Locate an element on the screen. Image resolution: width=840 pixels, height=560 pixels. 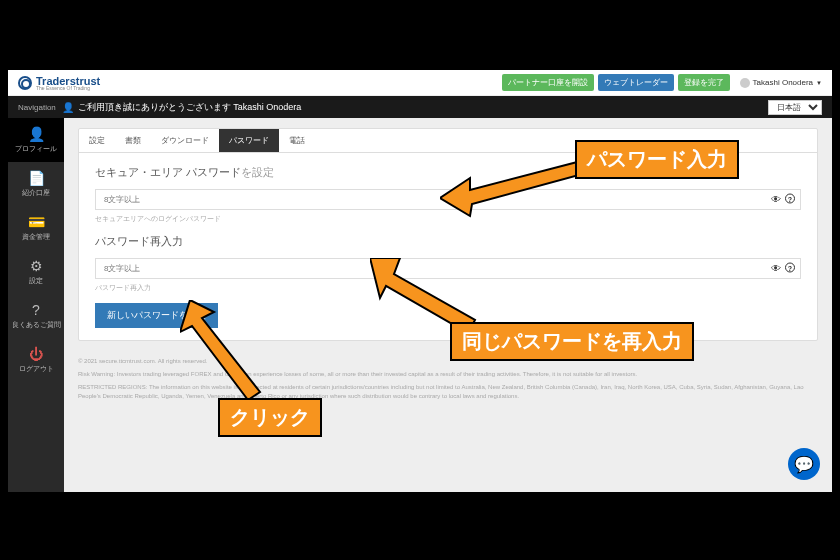
topbar: Traderstrust The Essence Of Trading パートナ… is located at coordinates (420, 83).